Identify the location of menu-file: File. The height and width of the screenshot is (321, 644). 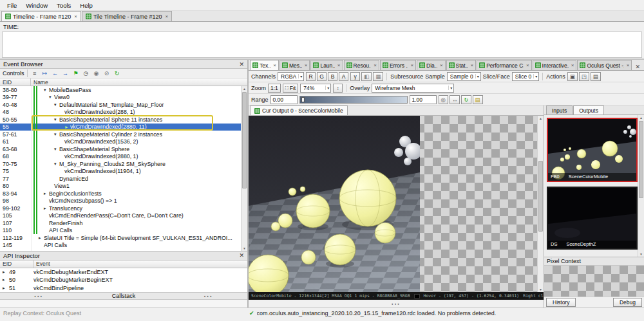
(12, 5).